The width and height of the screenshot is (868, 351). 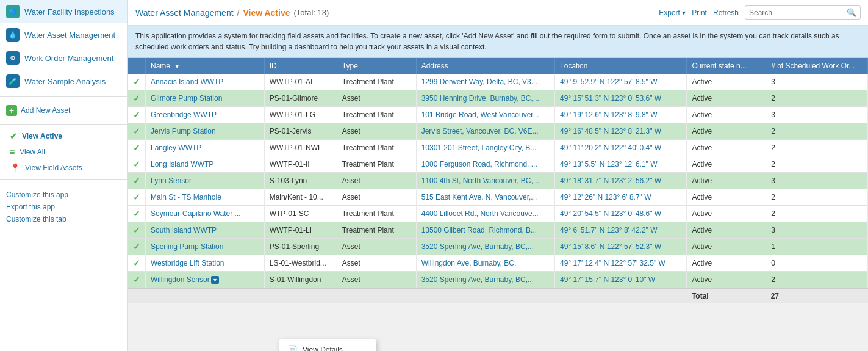 What do you see at coordinates (486, 165) in the screenshot?
I see `cell-address: 1000 Ferguson Road, Richmond, ...` at bounding box center [486, 165].